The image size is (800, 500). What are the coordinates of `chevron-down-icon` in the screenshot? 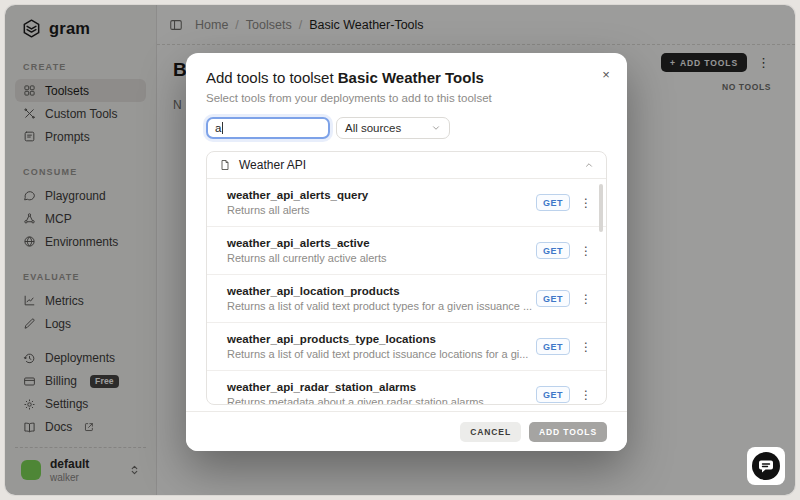 It's located at (436, 128).